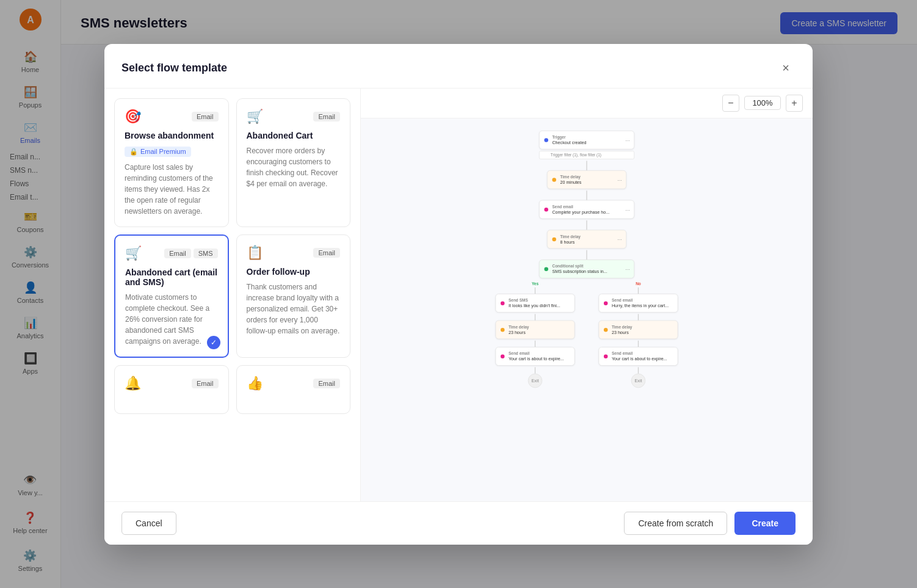 Image resolution: width=917 pixels, height=588 pixels. I want to click on footer-left: Cancel, so click(149, 523).